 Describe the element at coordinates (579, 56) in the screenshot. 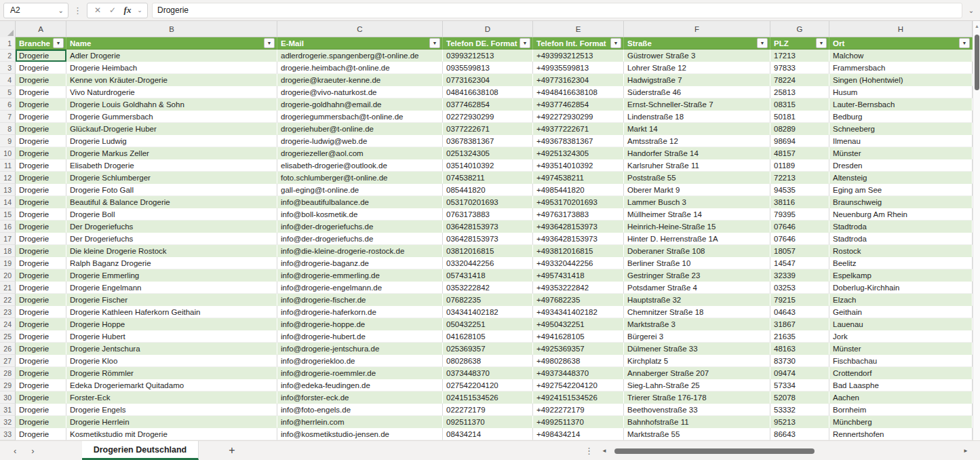

I see `cell-E2: +493993212513` at that location.